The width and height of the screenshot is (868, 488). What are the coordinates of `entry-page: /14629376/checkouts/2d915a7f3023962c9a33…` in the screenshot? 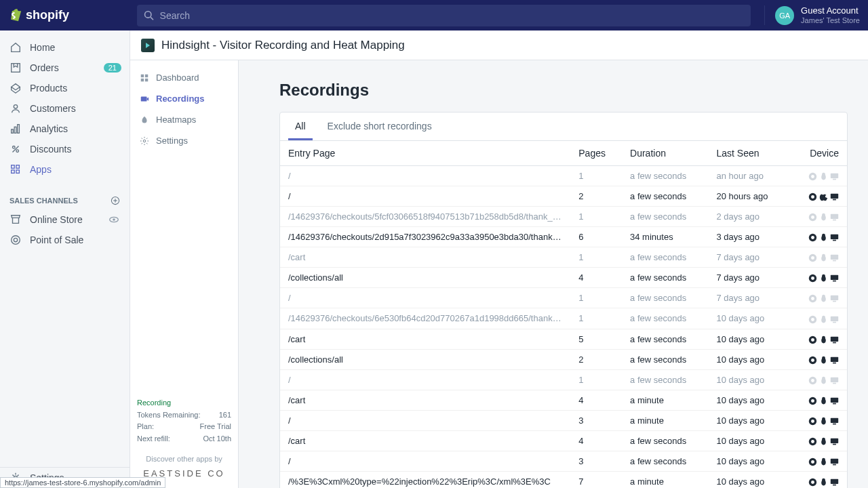 It's located at (425, 237).